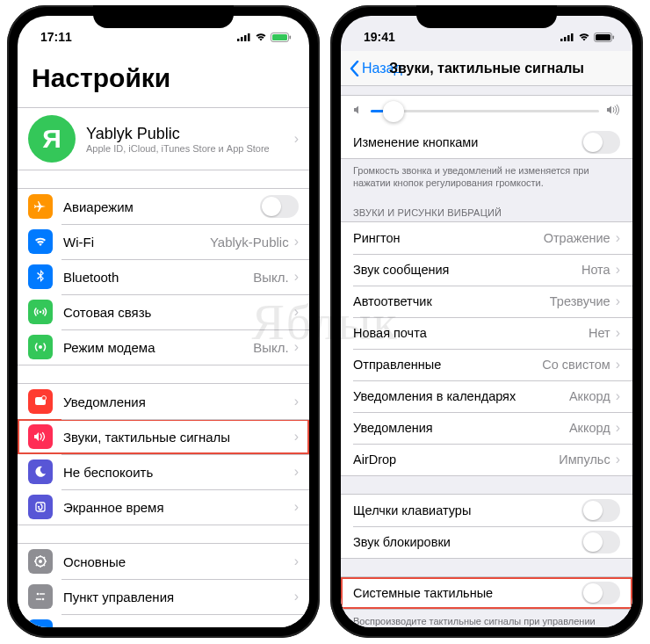 This screenshot has width=650, height=644. I want to click on dnd-icon, so click(40, 472).